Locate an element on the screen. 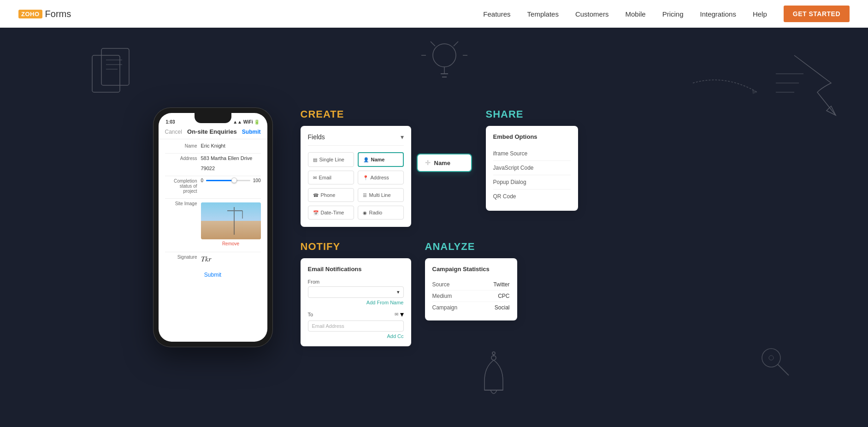  field-multiline-label: Multi Line is located at coordinates (380, 195).